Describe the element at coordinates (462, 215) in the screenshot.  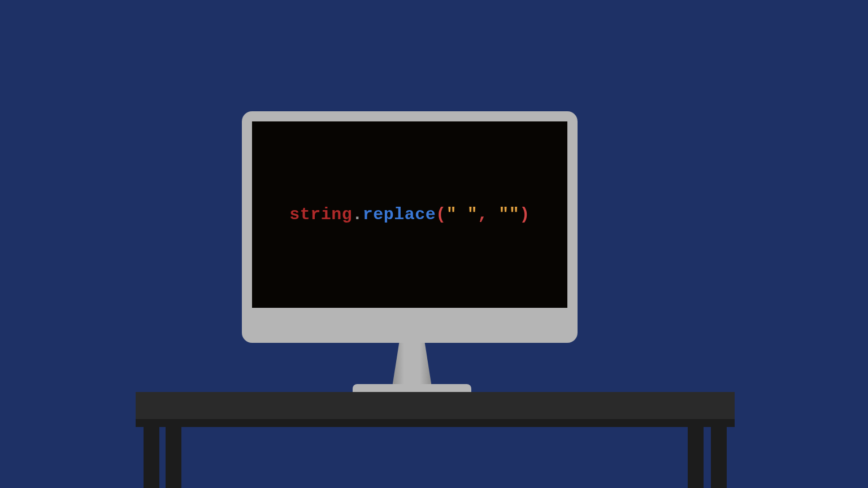
I see `code-token-string-arg1: " "` at that location.